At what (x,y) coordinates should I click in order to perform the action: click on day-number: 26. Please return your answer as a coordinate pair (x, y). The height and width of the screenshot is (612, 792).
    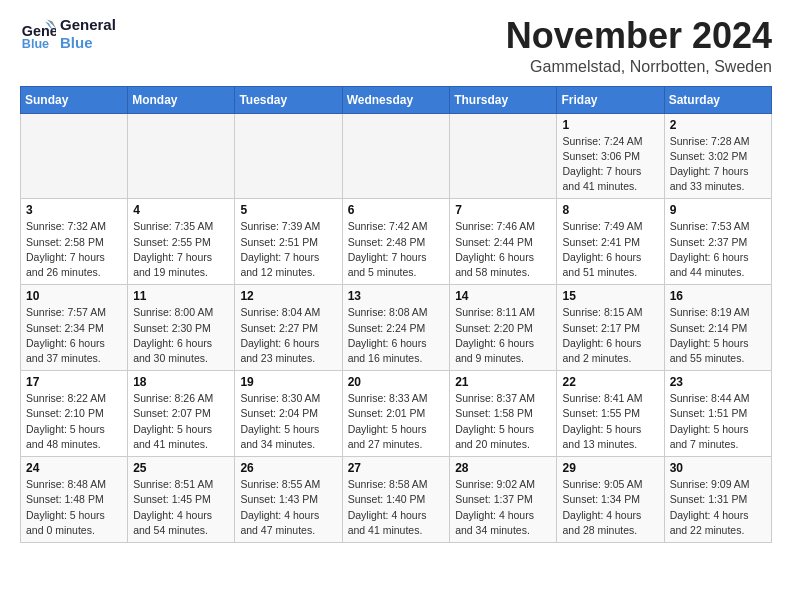
    Looking at the image, I should click on (288, 468).